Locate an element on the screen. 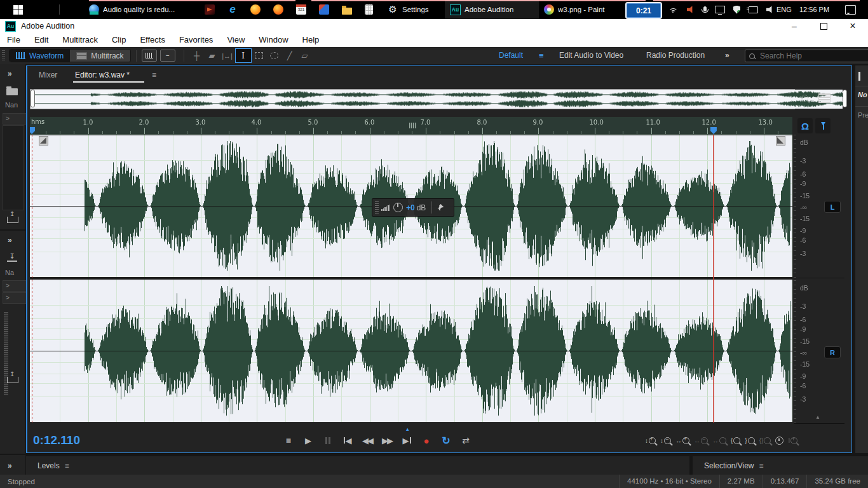 The width and height of the screenshot is (868, 488). taskbar-app-settings: ⚙ Settings is located at coordinates (408, 10).